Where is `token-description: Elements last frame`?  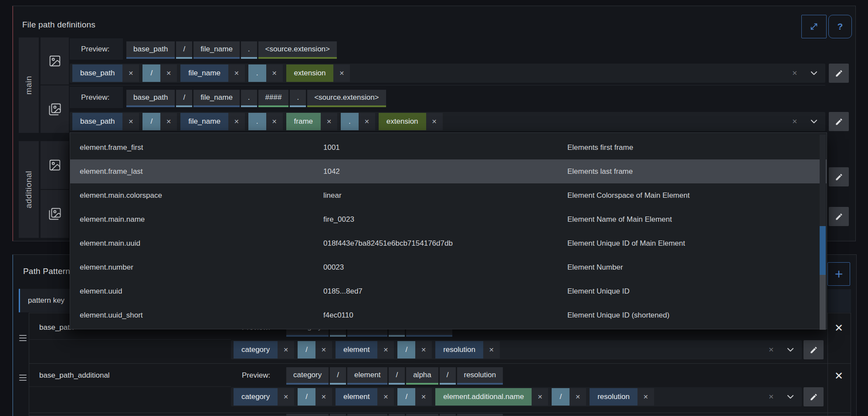 token-description: Elements last frame is located at coordinates (697, 172).